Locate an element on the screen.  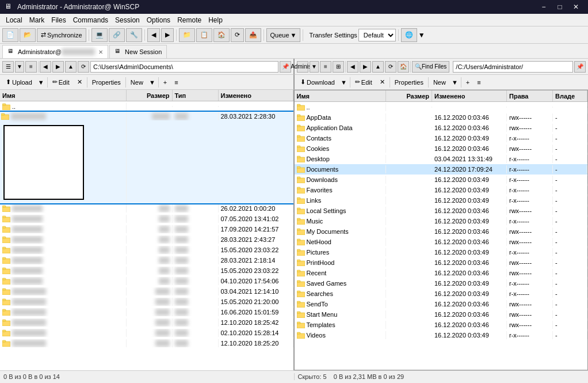
left-bookmark-btn: 📌 is located at coordinates (285, 67).